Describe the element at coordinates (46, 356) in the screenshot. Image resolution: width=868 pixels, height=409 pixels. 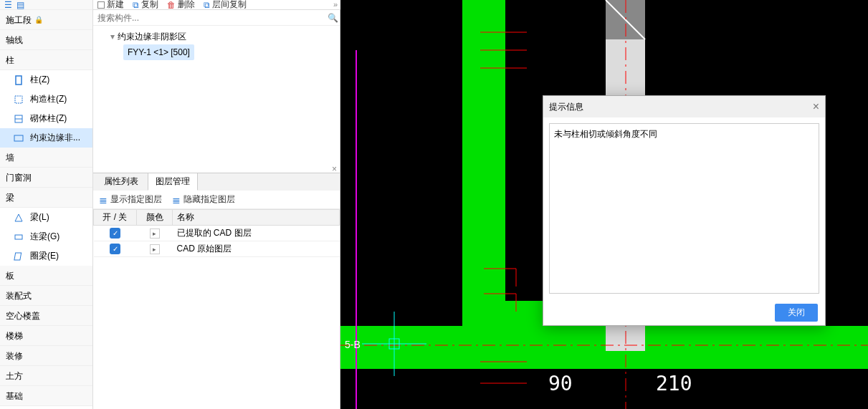
I see `nav-section-decoration: 装修` at that location.